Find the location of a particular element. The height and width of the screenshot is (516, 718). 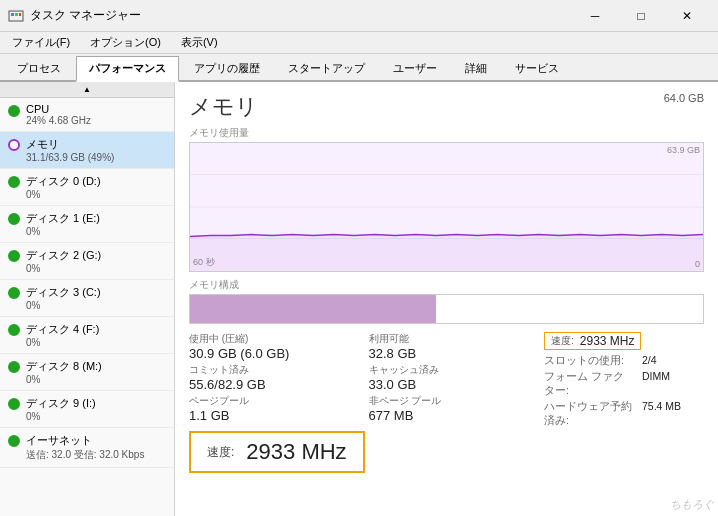

tab-app-history: アプリの履歴 is located at coordinates (227, 68).